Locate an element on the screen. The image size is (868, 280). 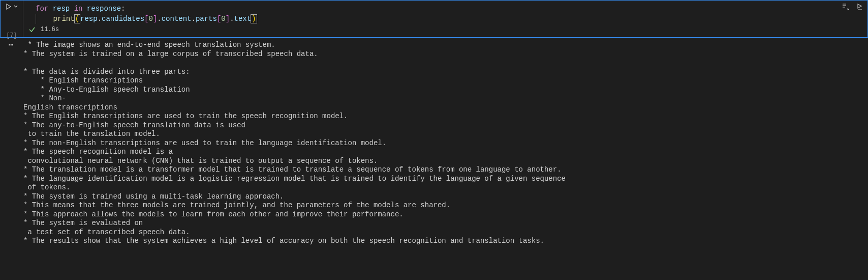
prop-content: content is located at coordinates (177, 19).